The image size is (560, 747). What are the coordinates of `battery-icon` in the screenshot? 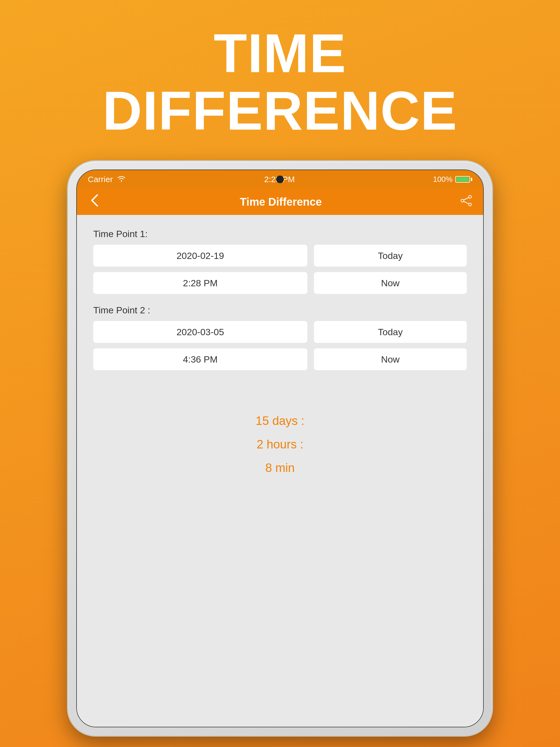 It's located at (464, 179).